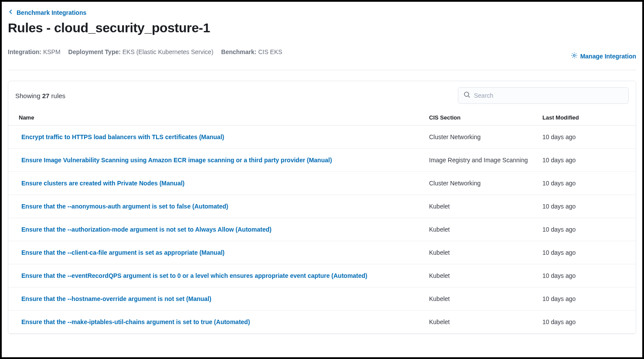 The width and height of the screenshot is (644, 359). I want to click on meta-integration: Integration: KSPM, so click(34, 52).